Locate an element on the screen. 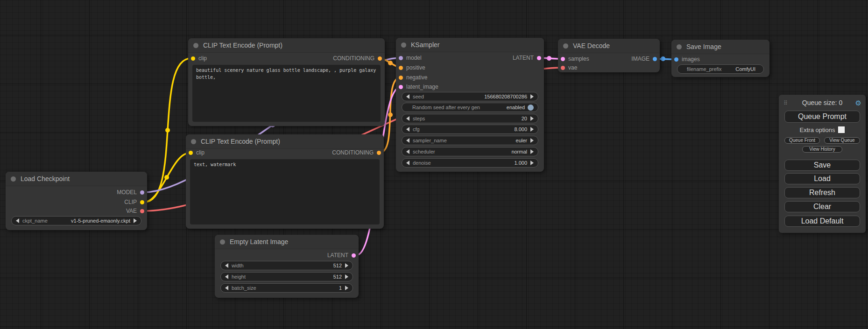 The height and width of the screenshot is (329, 868). save-button: Save is located at coordinates (822, 165).